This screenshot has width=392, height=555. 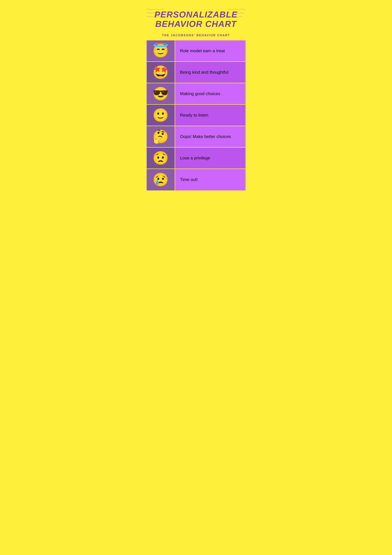 I want to click on emoji-icon: 😇, so click(x=161, y=51).